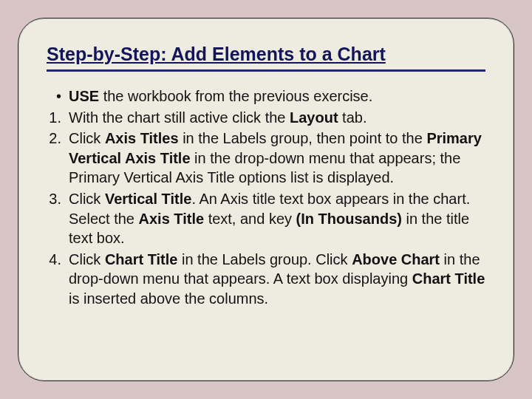 This screenshot has width=532, height=399. What do you see at coordinates (277, 158) in the screenshot?
I see `step-text: Click Axis Titles in the Labels group, t…` at bounding box center [277, 158].